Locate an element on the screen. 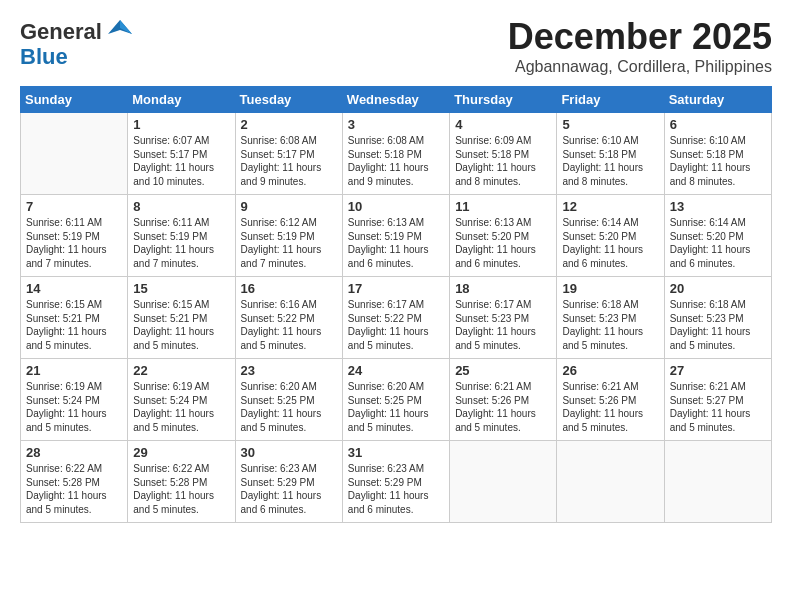 Image resolution: width=792 pixels, height=612 pixels. calendar-cell: 4Sunrise: 6:09 AM Sunset: 5:18 PM Daylig… is located at coordinates (504, 154).